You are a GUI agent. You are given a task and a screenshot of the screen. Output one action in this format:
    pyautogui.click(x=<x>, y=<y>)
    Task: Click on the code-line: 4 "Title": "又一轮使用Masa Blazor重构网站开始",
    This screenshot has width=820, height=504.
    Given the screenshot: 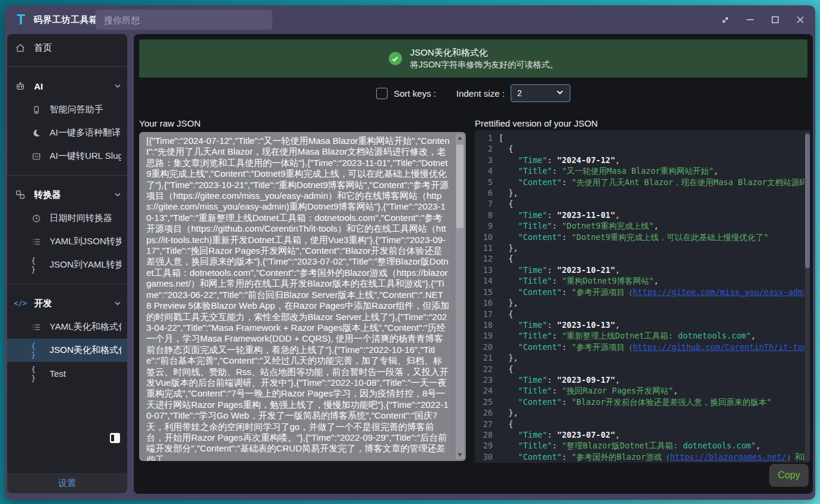 What is the action you would take?
    pyautogui.click(x=641, y=171)
    